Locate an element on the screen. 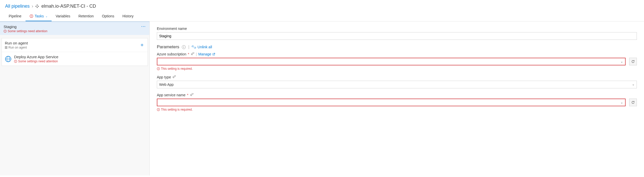 Image resolution: width=644 pixels, height=177 pixels. page-title: elmah.io-ASP.NET-CI - CD is located at coordinates (69, 6).